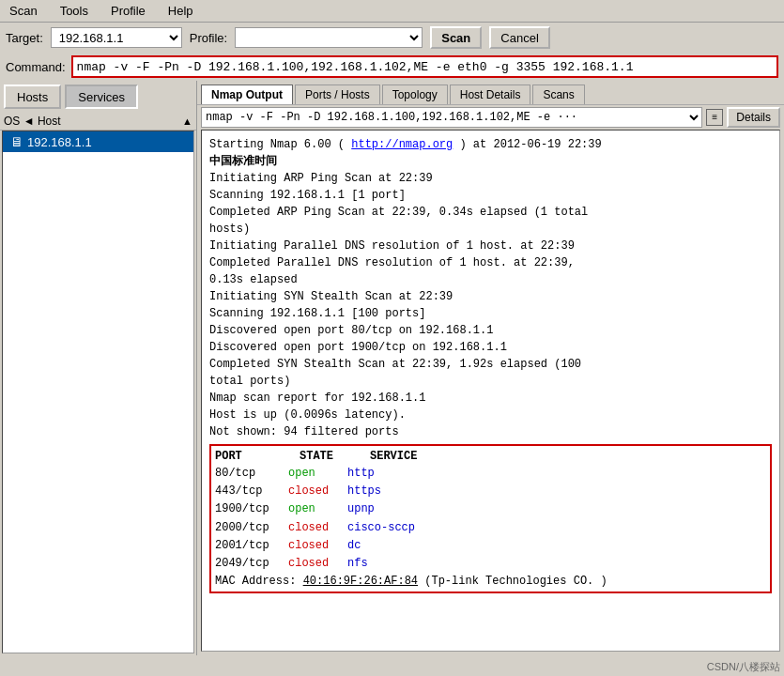 This screenshot has height=676, width=784. Describe the element at coordinates (329, 38) in the screenshot. I see `profile-input` at that location.